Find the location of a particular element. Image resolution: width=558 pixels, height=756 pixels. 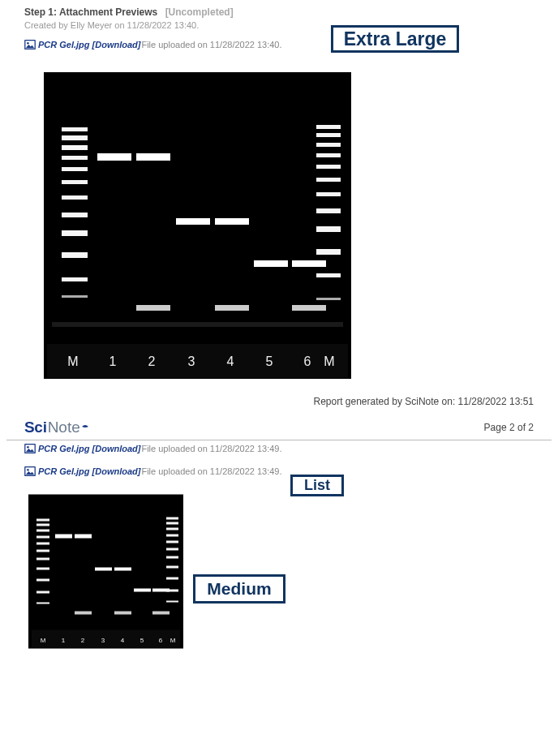

logo-part-note: Note is located at coordinates (64, 427).